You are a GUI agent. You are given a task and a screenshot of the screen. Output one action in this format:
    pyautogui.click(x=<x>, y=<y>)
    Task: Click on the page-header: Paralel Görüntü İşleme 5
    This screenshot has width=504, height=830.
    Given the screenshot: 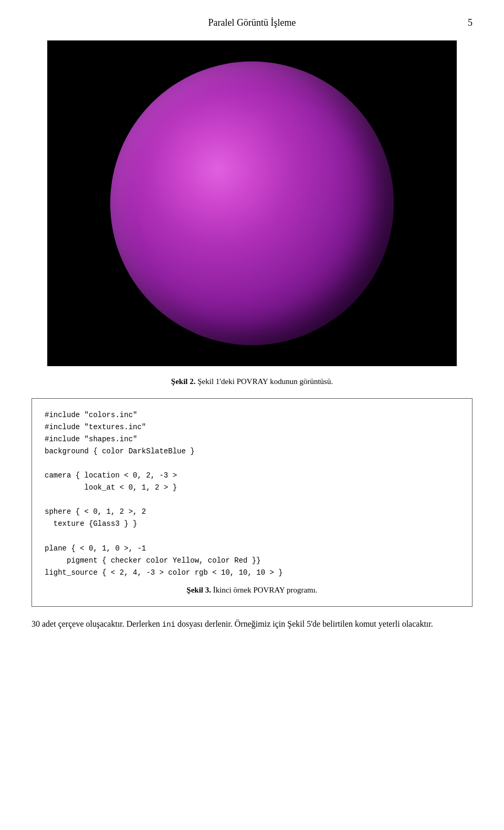 What is the action you would take?
    pyautogui.click(x=252, y=23)
    